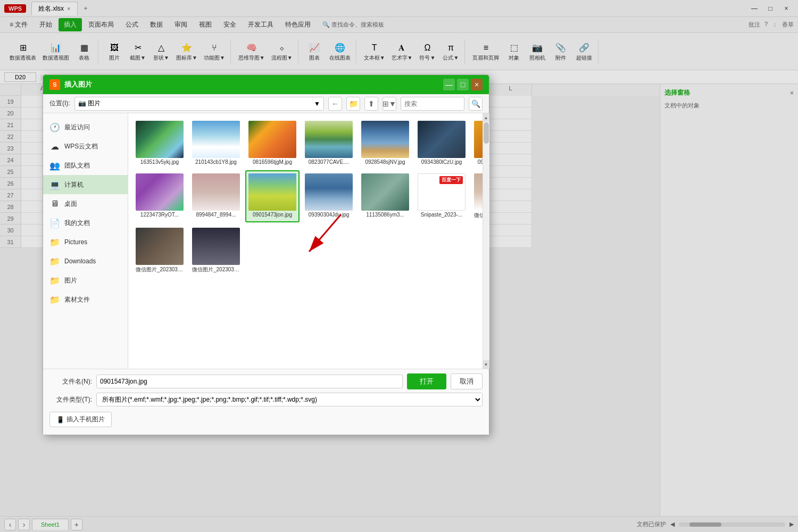 The image size is (798, 532). I want to click on materials-icon: 📁, so click(55, 300).